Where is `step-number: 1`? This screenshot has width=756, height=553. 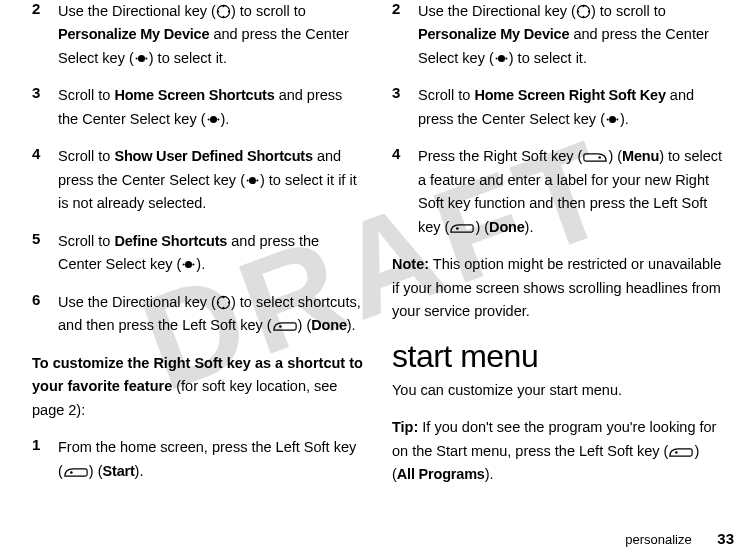 step-number: 1 is located at coordinates (45, 460).